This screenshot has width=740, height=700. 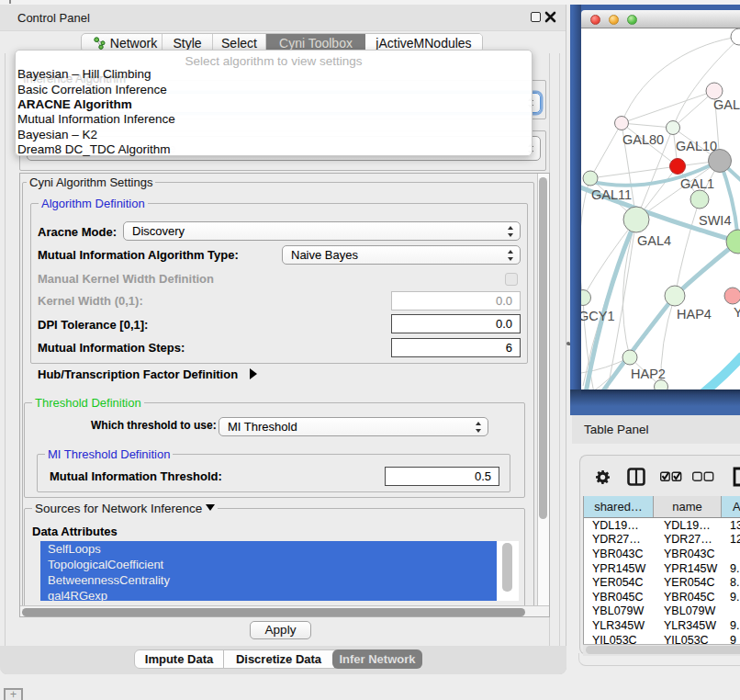 What do you see at coordinates (727, 105) in the screenshot?
I see `svg-text: GAL7` at bounding box center [727, 105].